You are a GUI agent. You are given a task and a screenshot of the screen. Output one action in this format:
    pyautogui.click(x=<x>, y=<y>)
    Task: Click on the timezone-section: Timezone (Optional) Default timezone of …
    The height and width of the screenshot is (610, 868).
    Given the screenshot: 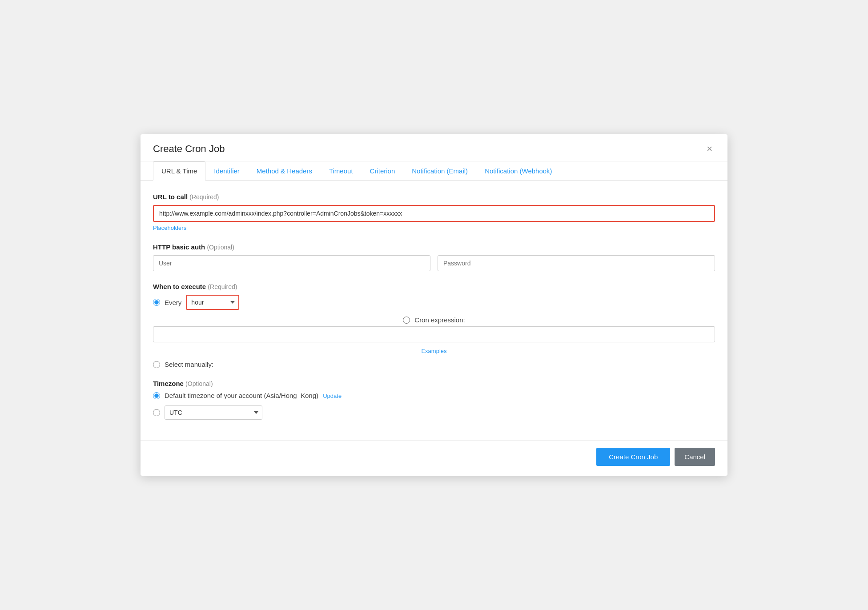 What is the action you would take?
    pyautogui.click(x=434, y=400)
    